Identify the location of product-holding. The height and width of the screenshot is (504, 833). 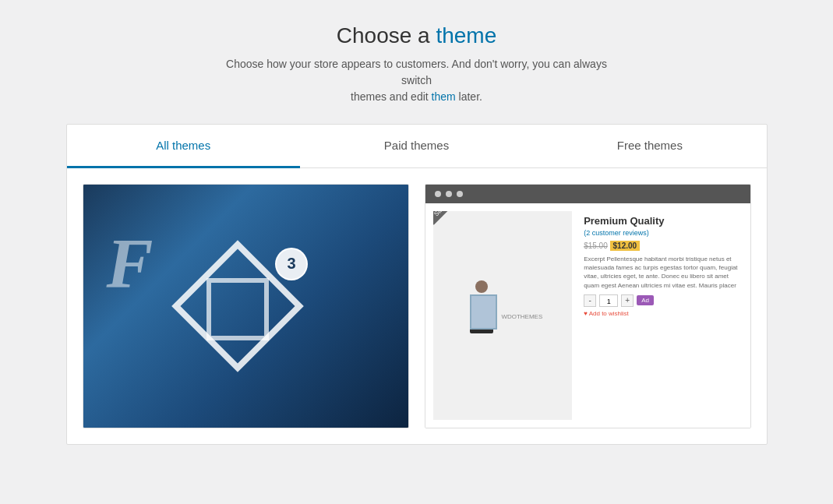
(483, 312).